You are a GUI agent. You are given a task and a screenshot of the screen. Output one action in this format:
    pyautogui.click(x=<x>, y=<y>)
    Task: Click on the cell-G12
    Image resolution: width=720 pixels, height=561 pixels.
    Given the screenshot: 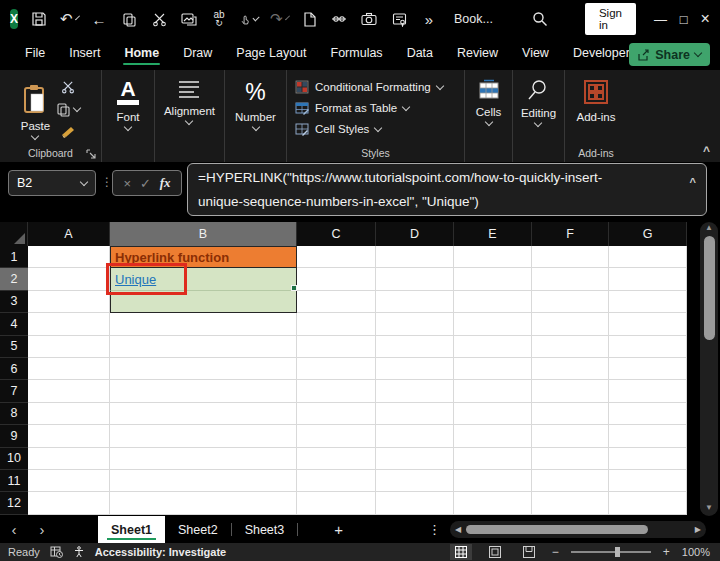 What is the action you would take?
    pyautogui.click(x=648, y=503)
    